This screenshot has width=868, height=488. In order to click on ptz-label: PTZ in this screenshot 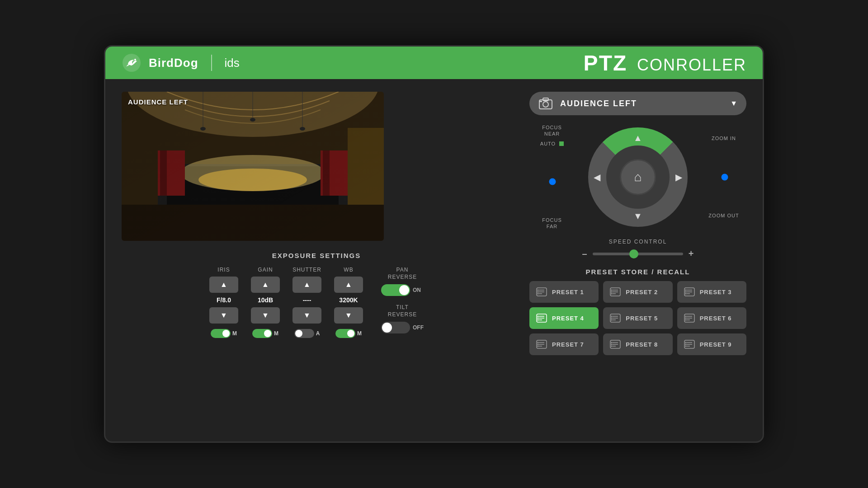, I will do `click(606, 63)`.